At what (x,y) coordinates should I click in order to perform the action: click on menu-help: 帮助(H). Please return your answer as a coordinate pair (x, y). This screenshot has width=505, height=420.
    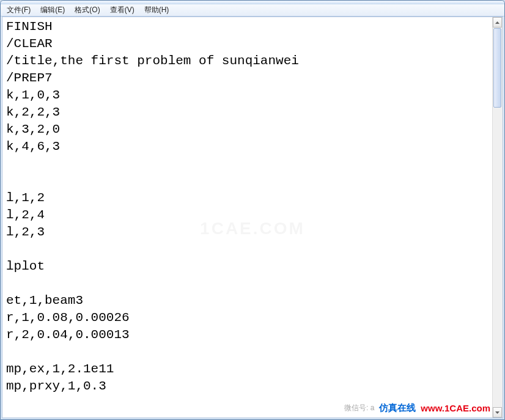
    Looking at the image, I should click on (157, 10).